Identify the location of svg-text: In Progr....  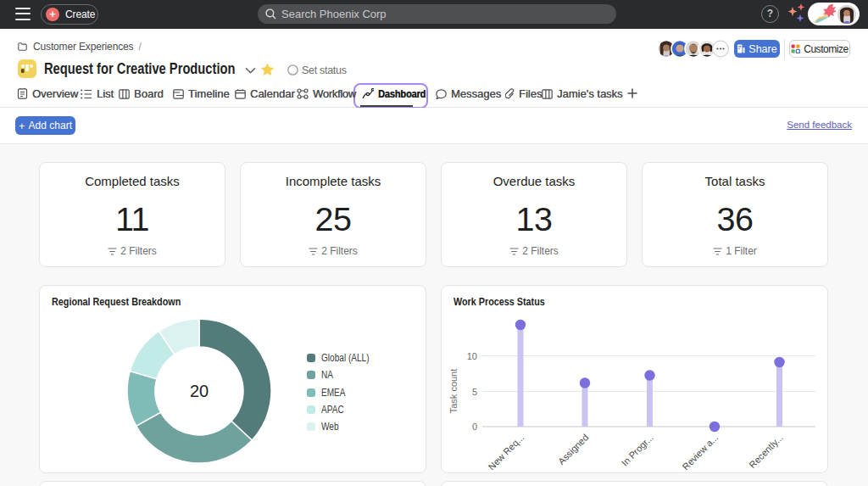
(637, 450).